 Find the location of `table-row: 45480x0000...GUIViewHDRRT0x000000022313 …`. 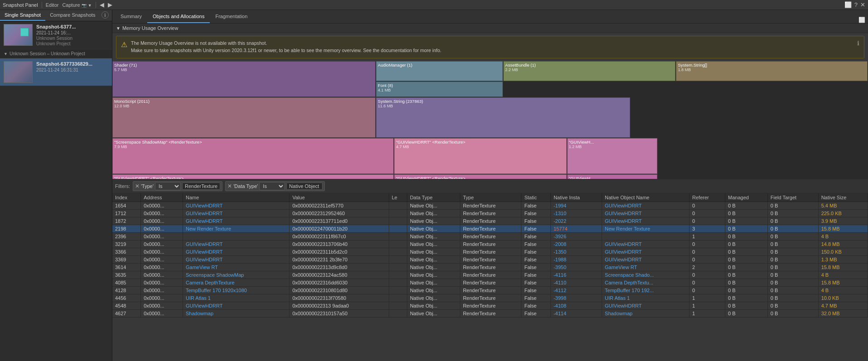

table-row: 45480x0000...GUIViewHDRRT0x000000022313 … is located at coordinates (490, 305).